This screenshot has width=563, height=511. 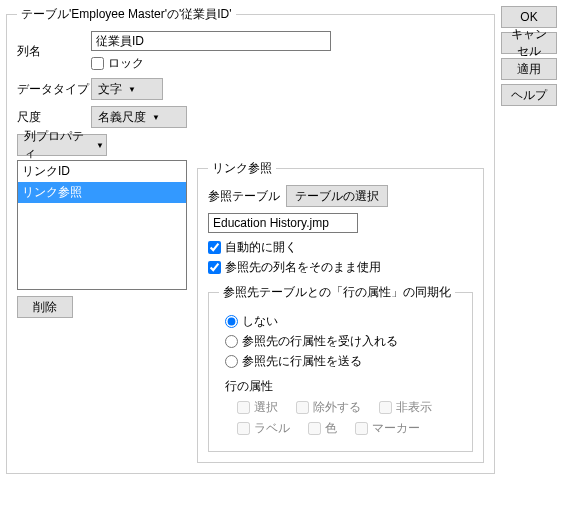 I want to click on col-name-input, so click(x=211, y=41).